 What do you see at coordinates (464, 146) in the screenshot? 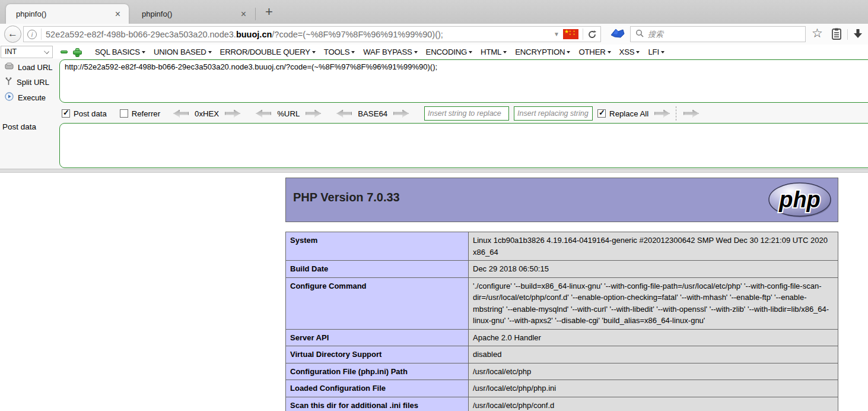
I see `post-data-textarea` at bounding box center [464, 146].